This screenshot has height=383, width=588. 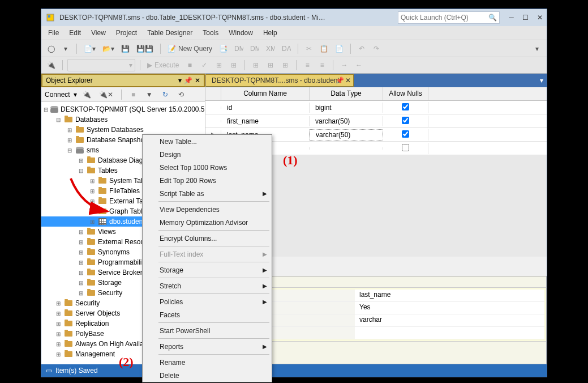 What do you see at coordinates (340, 80) in the screenshot?
I see `pin-tab-icon: 📌` at bounding box center [340, 80].